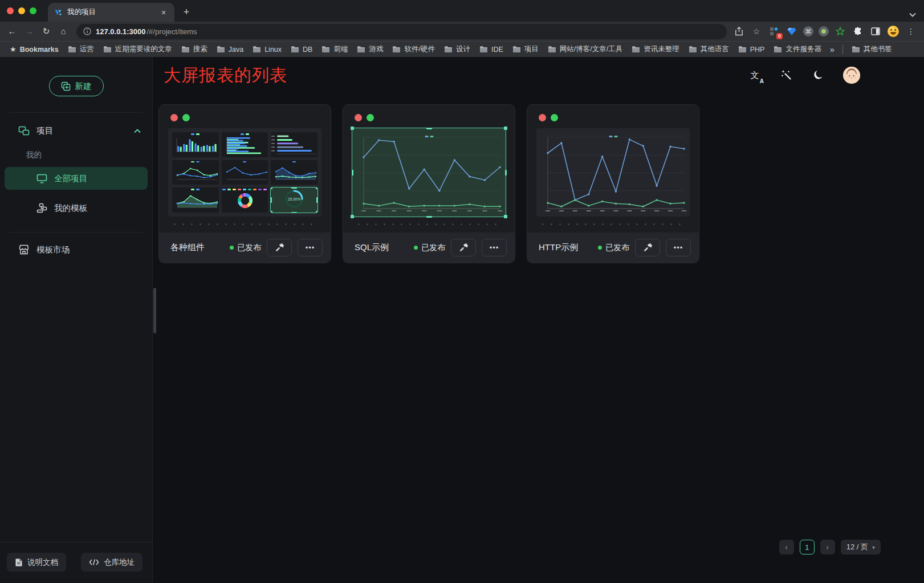 The width and height of the screenshot is (924, 583). I want to click on mini-chart-grid: 25.00%, so click(245, 172).